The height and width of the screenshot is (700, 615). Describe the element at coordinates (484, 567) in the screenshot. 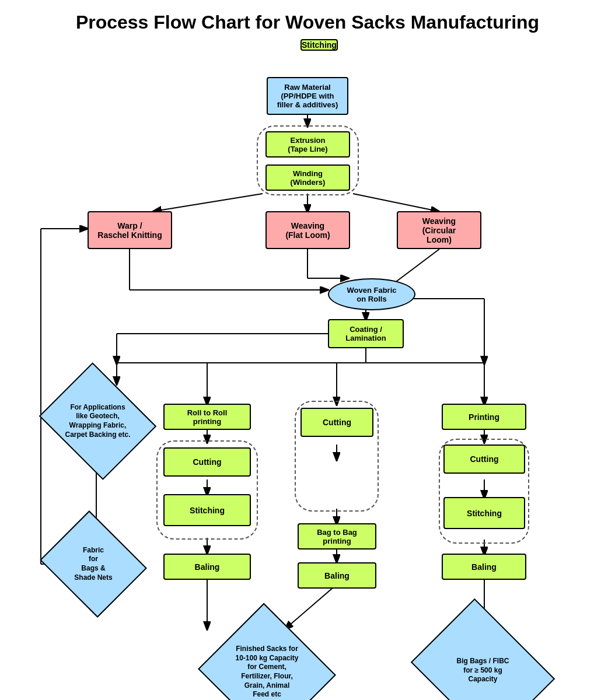

I see `baling4-box: Baling` at that location.